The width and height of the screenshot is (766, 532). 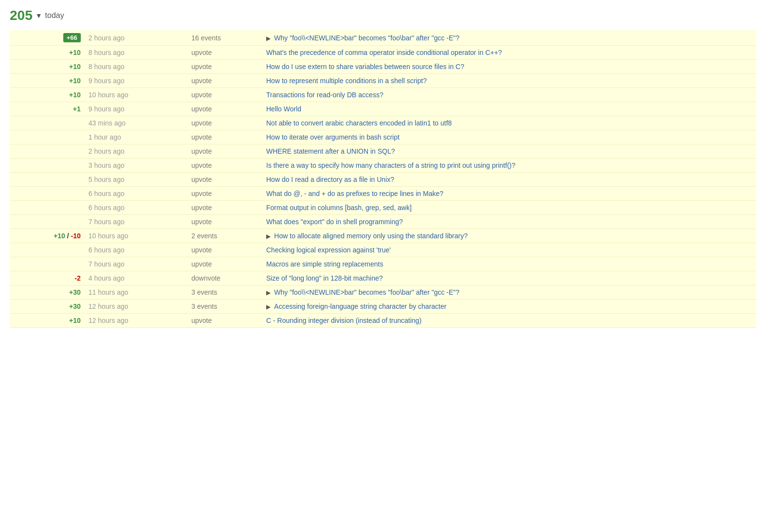 I want to click on title-cell: What does "export" do in shell programmi…, so click(x=509, y=222).